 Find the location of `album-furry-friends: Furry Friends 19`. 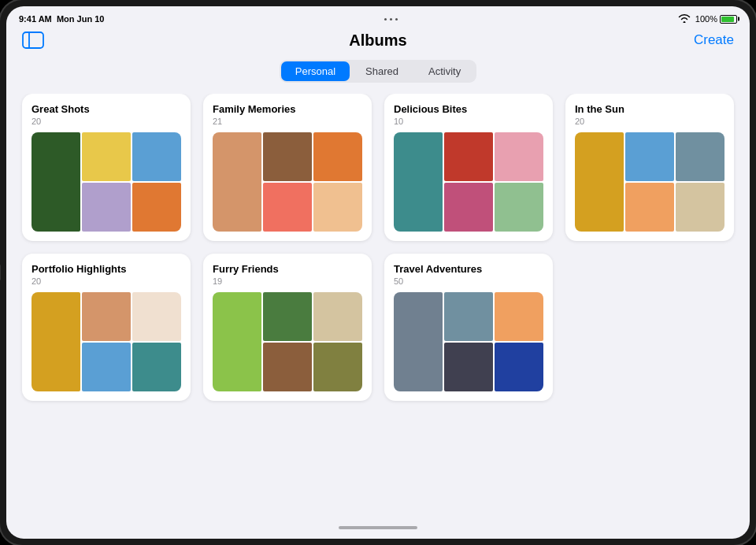

album-furry-friends: Furry Friends 19 is located at coordinates (287, 328).